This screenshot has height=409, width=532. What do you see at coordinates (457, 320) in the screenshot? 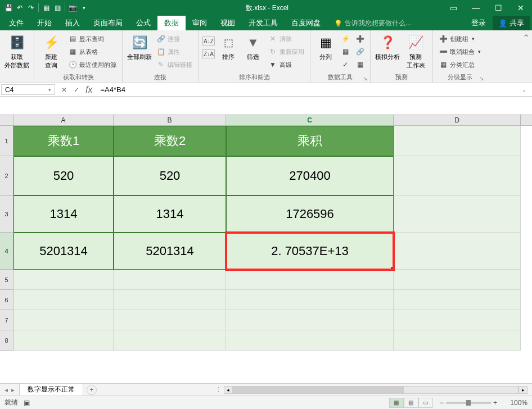
I see `cell-d7` at bounding box center [457, 320].